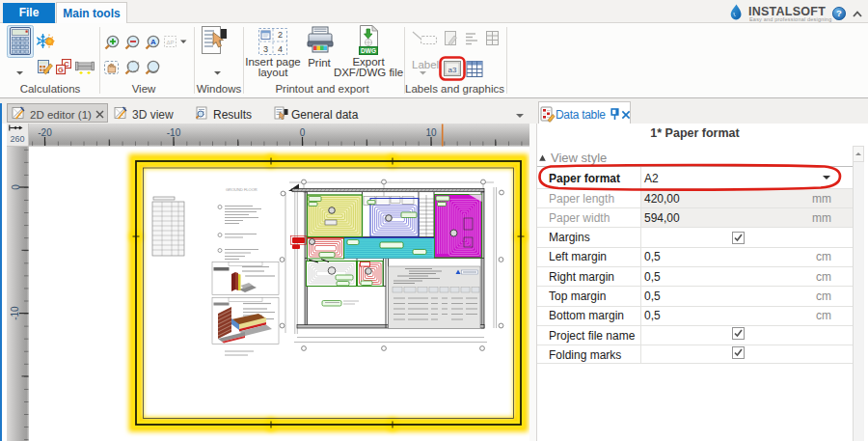 This screenshot has height=441, width=868. Describe the element at coordinates (170, 42) in the screenshot. I see `svg-text: ΔP` at that location.